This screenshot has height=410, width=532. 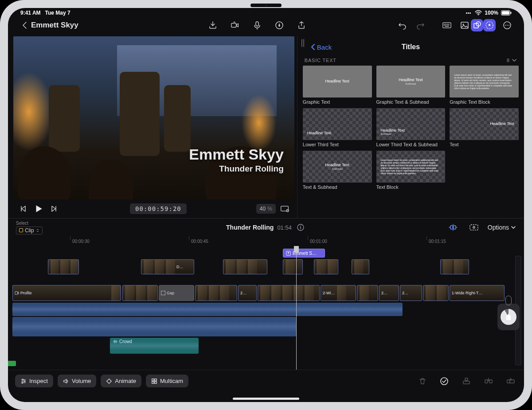 I want to click on title-tile-lower-third-text-subhead: Headline TextSubheadLower Third Text & S…, so click(x=411, y=128).